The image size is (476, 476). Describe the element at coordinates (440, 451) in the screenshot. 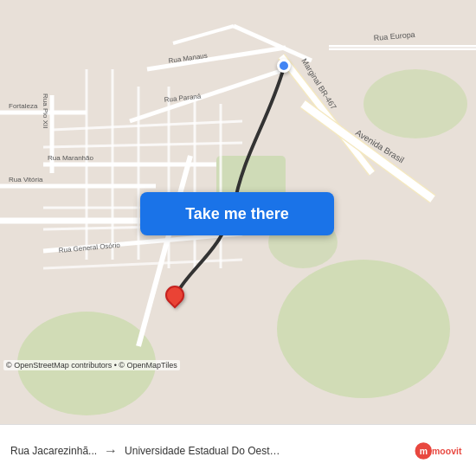

I see `moovit-logo: m moovit` at that location.